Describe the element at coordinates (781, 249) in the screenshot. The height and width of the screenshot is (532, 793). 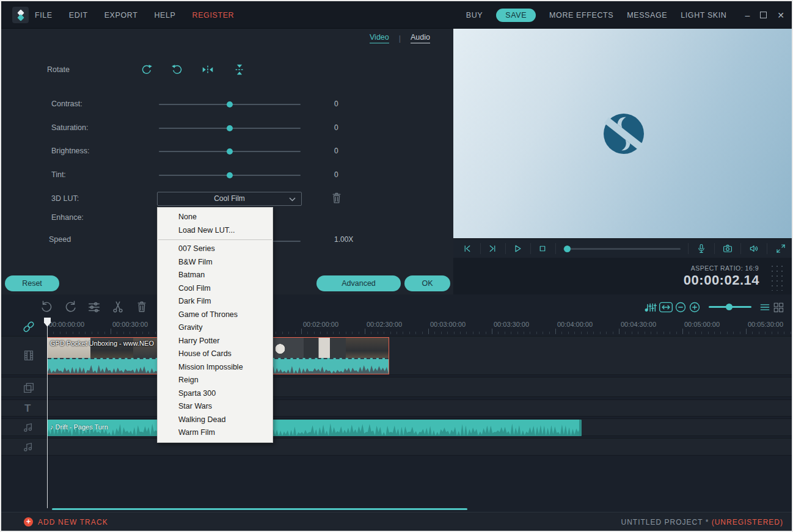
I see `fullscreen-icon` at that location.